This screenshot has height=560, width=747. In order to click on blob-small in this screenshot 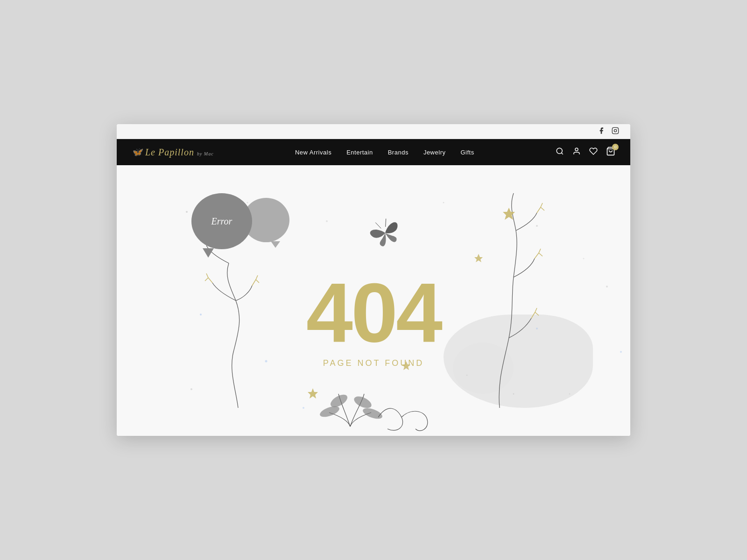, I will do `click(483, 368)`.